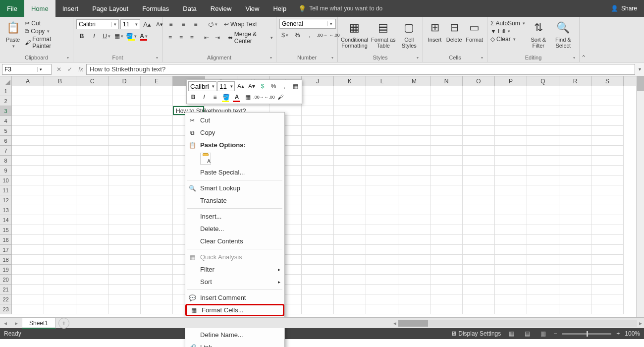 Image resolution: width=644 pixels, height=347 pixels. What do you see at coordinates (92, 81) in the screenshot?
I see `column-header: C` at bounding box center [92, 81].